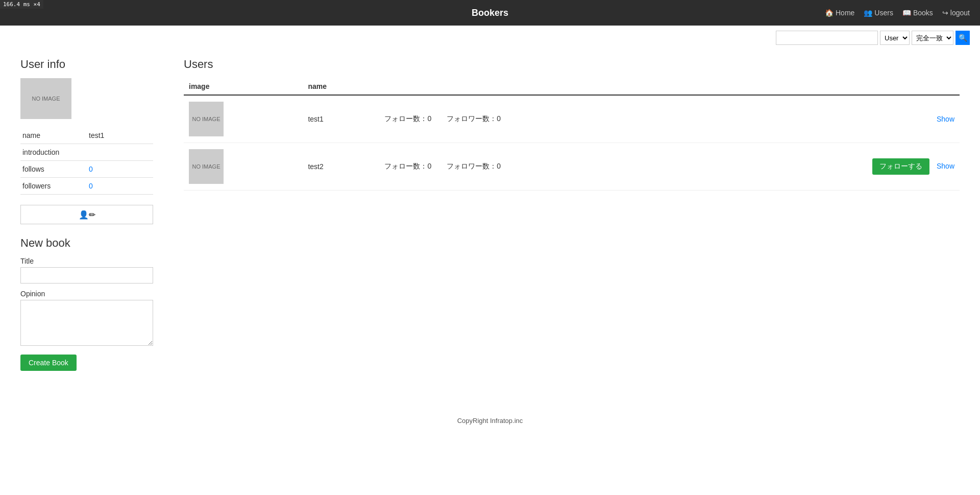 This screenshot has width=980, height=495. What do you see at coordinates (827, 38) in the screenshot?
I see `search-input` at bounding box center [827, 38].